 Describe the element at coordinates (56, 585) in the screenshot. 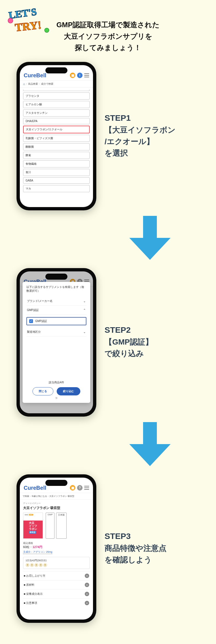

I see `accordion-item: ■ 原材料+` at that location.